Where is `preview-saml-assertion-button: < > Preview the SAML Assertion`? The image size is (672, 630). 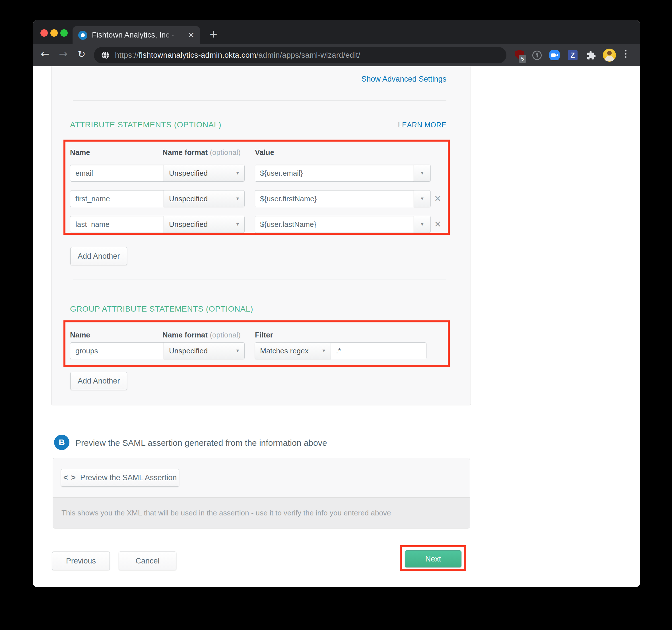 preview-saml-assertion-button: < > Preview the SAML Assertion is located at coordinates (120, 478).